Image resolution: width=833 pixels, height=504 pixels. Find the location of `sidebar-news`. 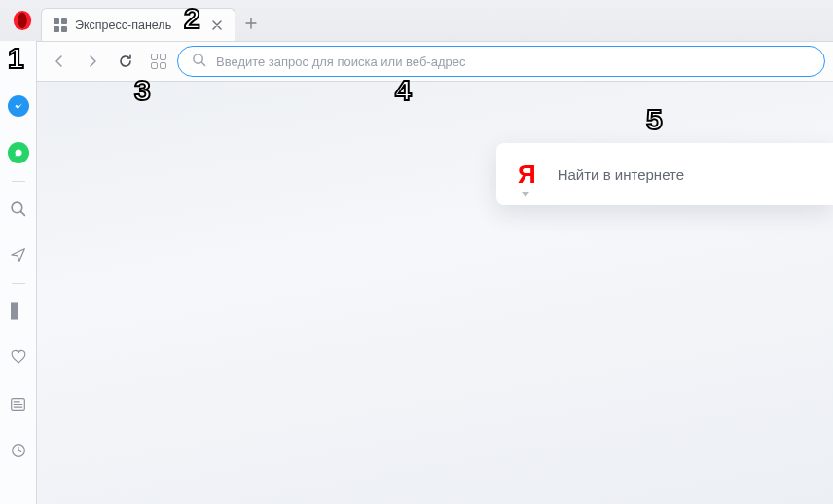

sidebar-news is located at coordinates (18, 404).